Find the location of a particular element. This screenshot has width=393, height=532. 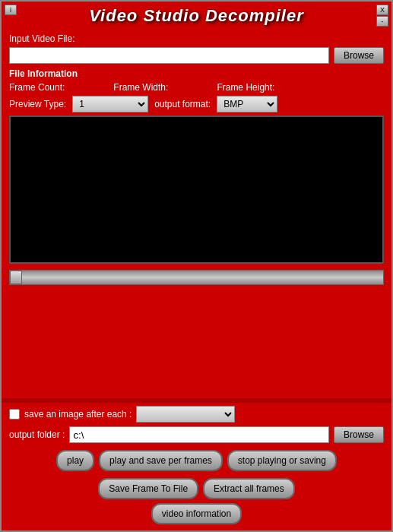

output-format-select: BMP JPG PNG is located at coordinates (247, 104).